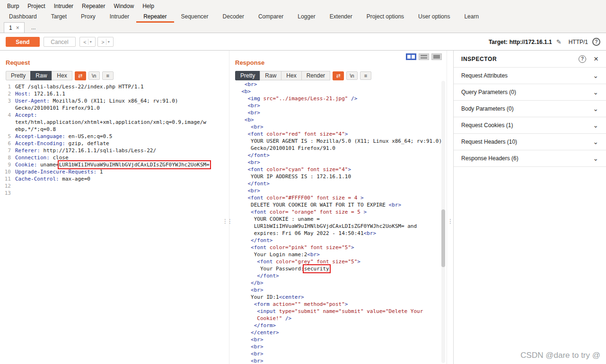  Describe the element at coordinates (119, 17) in the screenshot. I see `tab-intruder: Intruder` at that location.